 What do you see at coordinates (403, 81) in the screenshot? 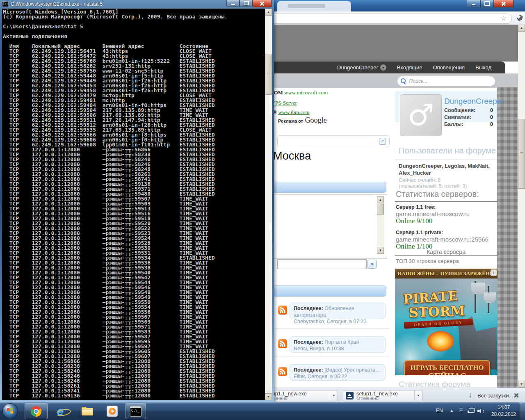
I see `search-icon` at bounding box center [403, 81].